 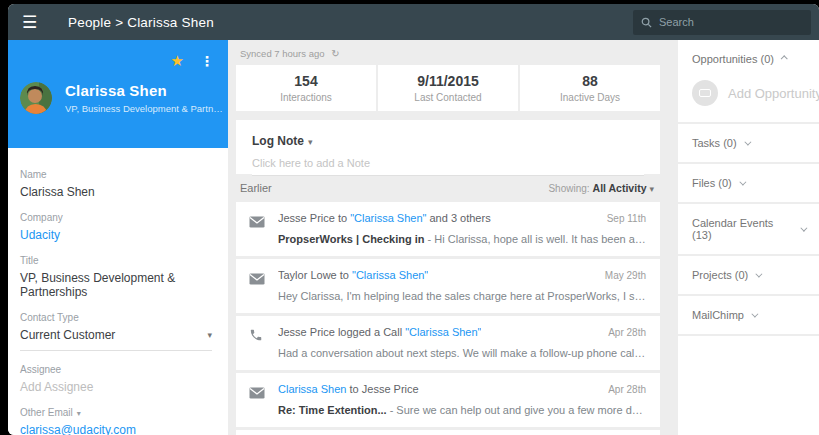 What do you see at coordinates (332, 410) in the screenshot?
I see `activity-subject: Re: Time Extention...` at bounding box center [332, 410].